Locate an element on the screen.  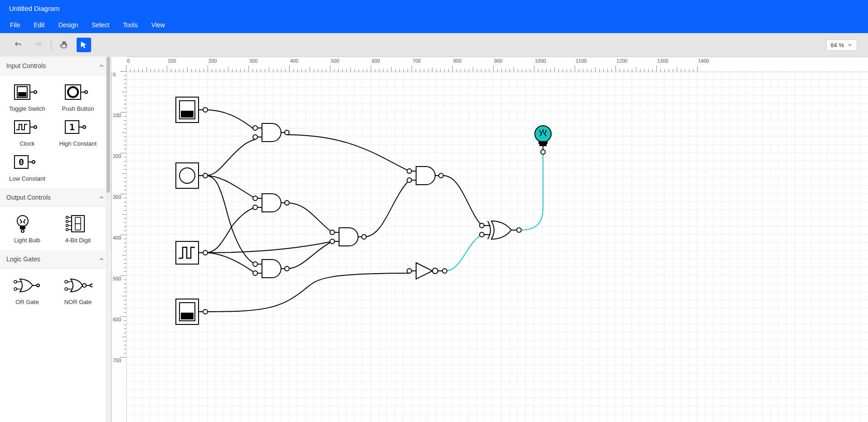
shape-or-gate: OR Gate is located at coordinates (27, 290).